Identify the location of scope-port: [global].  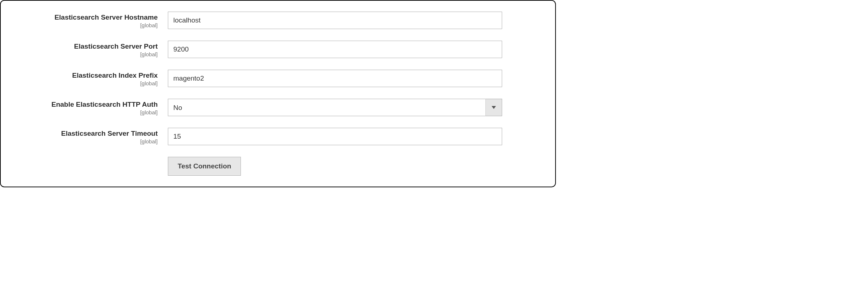
(85, 54).